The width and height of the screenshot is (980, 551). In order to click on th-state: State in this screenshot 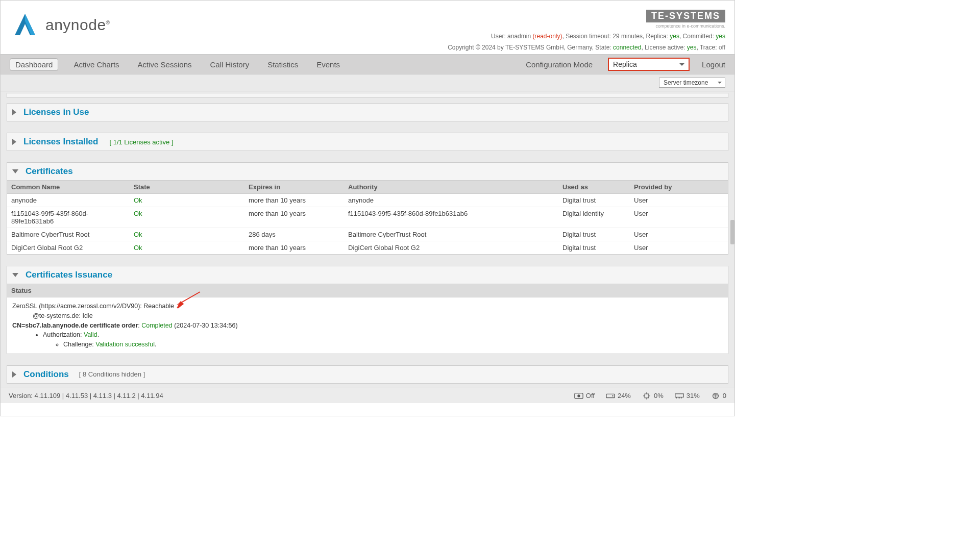, I will do `click(187, 187)`.